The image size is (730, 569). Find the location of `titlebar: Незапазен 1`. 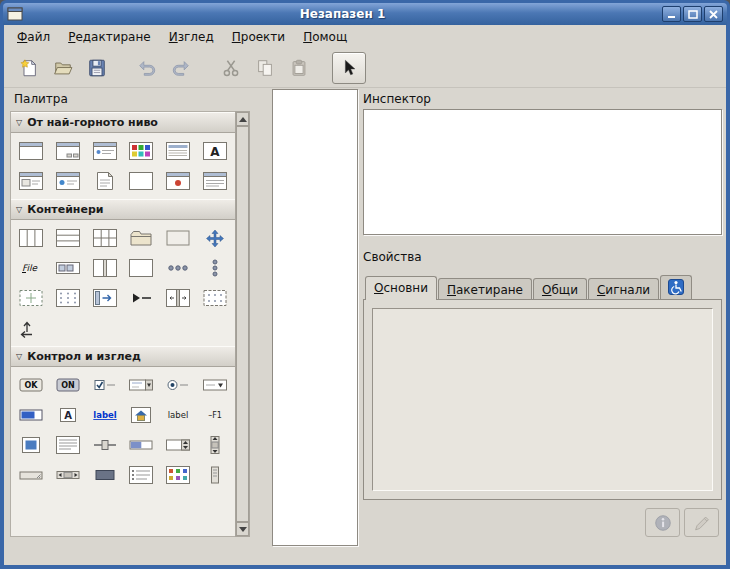

titlebar: Незапазен 1 is located at coordinates (365, 14).